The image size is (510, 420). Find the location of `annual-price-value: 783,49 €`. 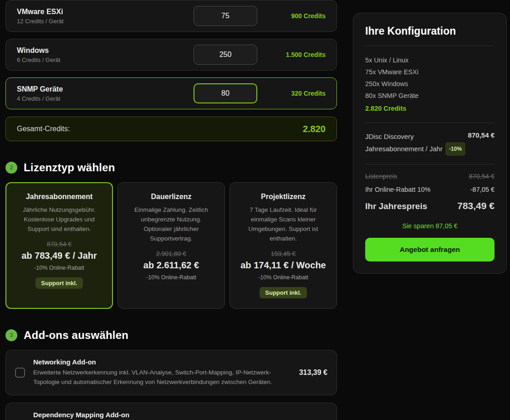

annual-price-value: 783,49 € is located at coordinates (476, 206).